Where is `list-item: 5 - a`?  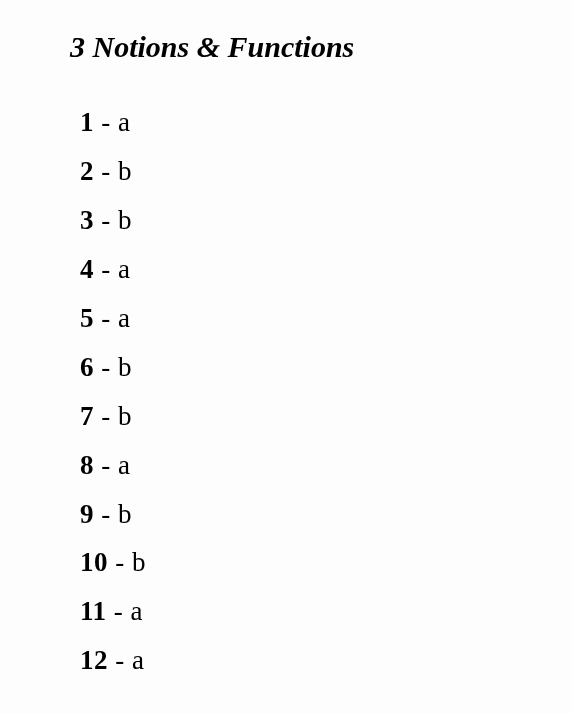
list-item: 5 - a is located at coordinates (326, 318).